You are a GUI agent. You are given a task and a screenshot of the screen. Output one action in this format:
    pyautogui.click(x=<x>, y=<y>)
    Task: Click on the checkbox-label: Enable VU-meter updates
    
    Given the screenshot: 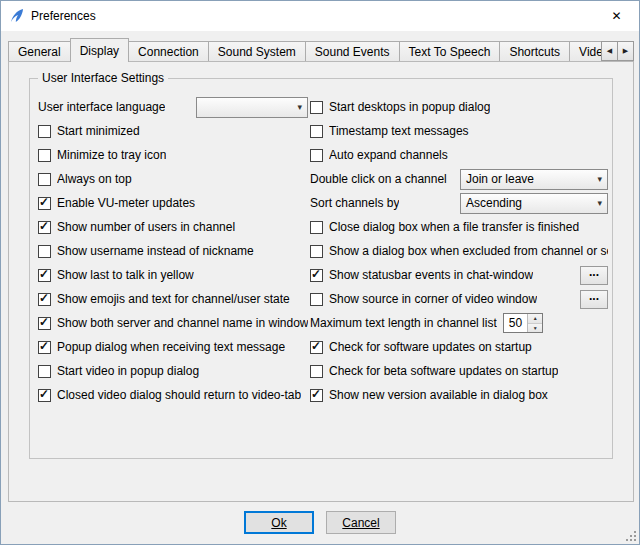 What is the action you would take?
    pyautogui.click(x=126, y=203)
    